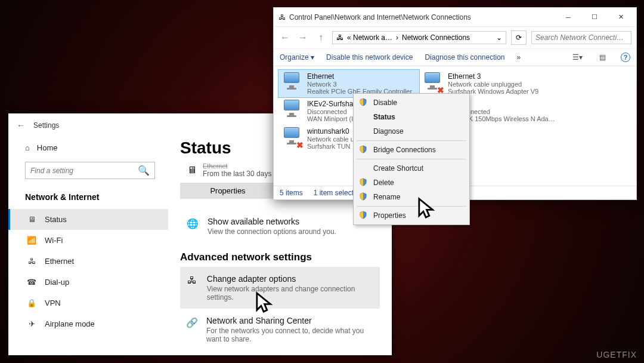 The width and height of the screenshot is (644, 363). Describe the element at coordinates (519, 57) in the screenshot. I see `more-tools: »` at that location.